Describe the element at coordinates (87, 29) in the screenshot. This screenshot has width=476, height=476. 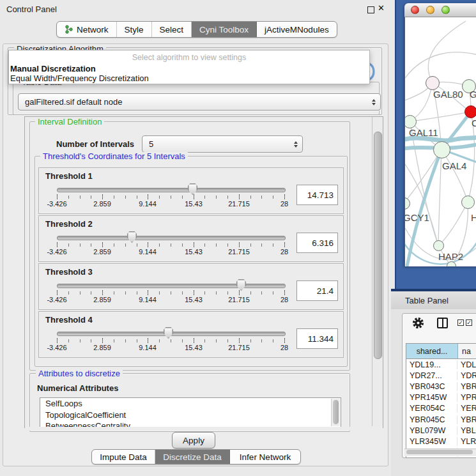
I see `tab-network: Network` at that location.